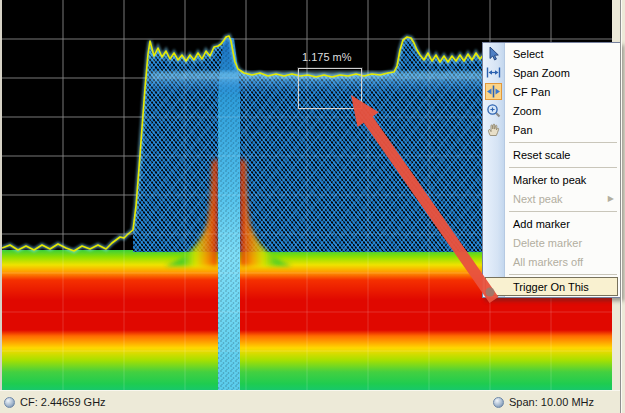 The image size is (625, 413). What do you see at coordinates (622, 206) in the screenshot?
I see `window-edge-highlight` at bounding box center [622, 206].